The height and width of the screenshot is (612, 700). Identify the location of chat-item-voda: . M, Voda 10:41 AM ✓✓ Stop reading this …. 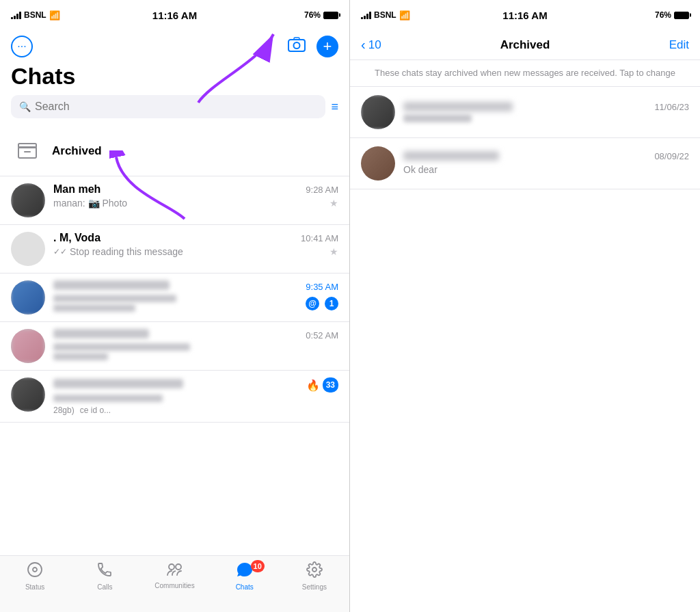
(175, 249).